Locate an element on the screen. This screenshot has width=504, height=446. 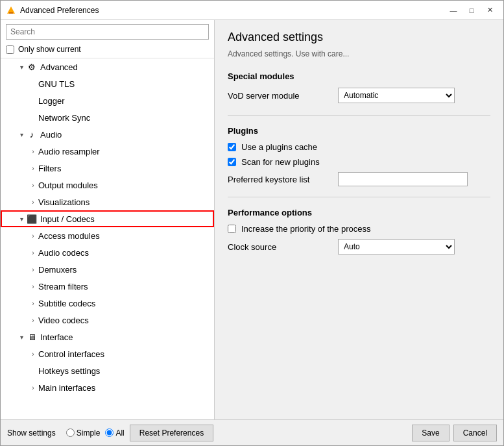
right-panel-heading: Advanced settings is located at coordinates (359, 38).